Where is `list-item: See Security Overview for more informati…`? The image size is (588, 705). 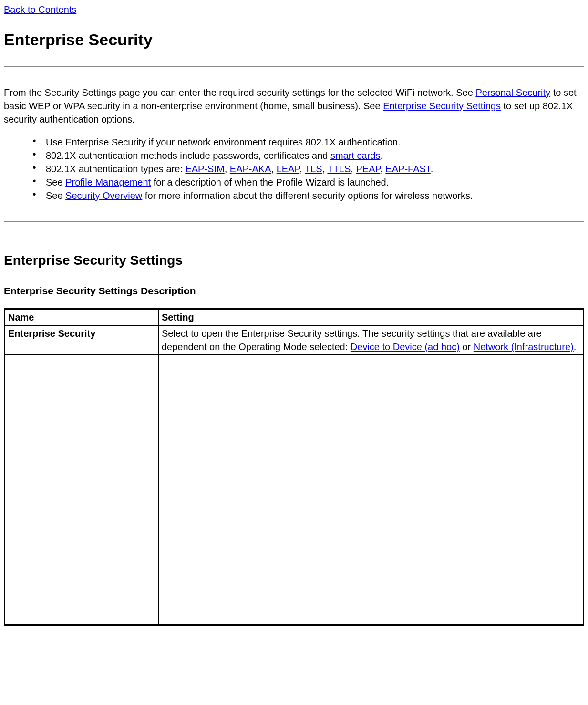 list-item: See Security Overview for more informati… is located at coordinates (308, 196).